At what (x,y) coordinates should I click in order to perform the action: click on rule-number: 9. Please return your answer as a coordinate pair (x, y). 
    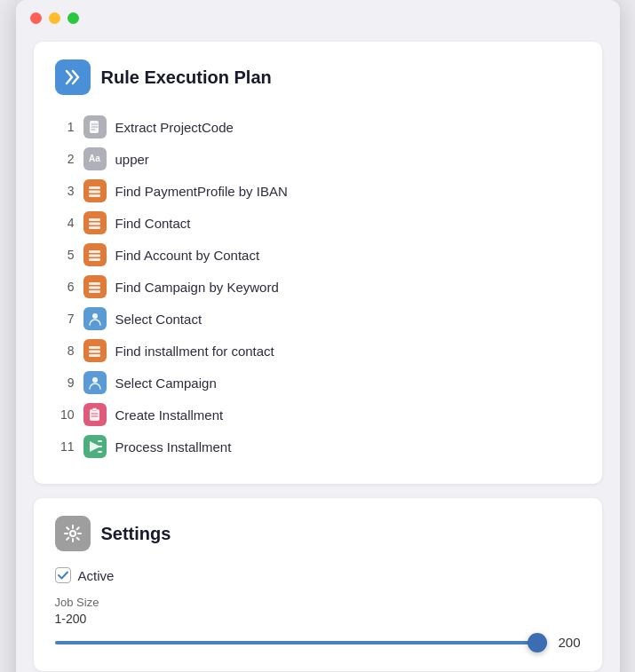
    Looking at the image, I should click on (65, 383).